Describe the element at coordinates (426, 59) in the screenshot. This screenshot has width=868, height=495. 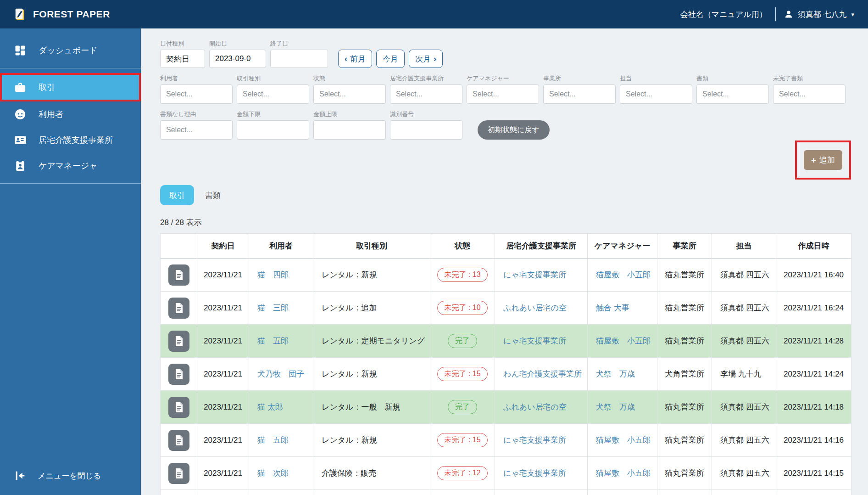
I see `next-month-button: 次月 ›` at that location.